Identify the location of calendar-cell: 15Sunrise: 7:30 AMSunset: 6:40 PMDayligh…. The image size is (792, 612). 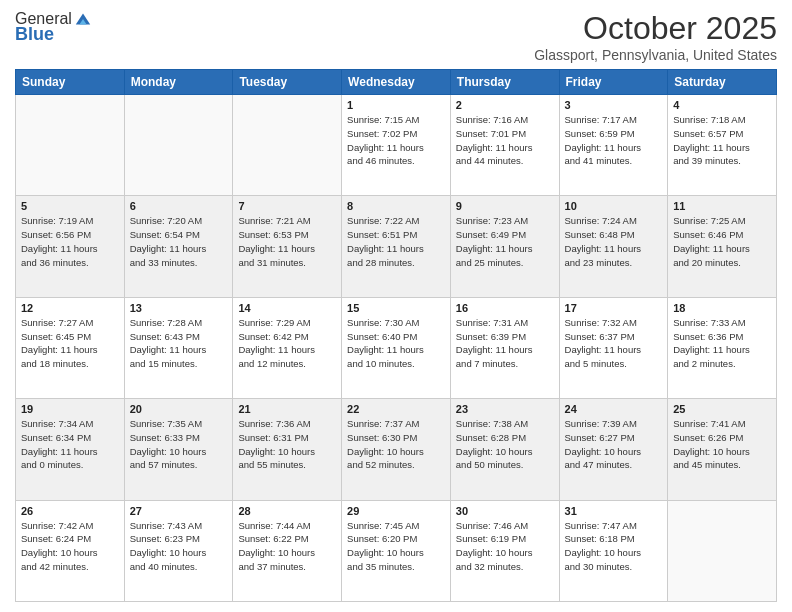
(396, 348).